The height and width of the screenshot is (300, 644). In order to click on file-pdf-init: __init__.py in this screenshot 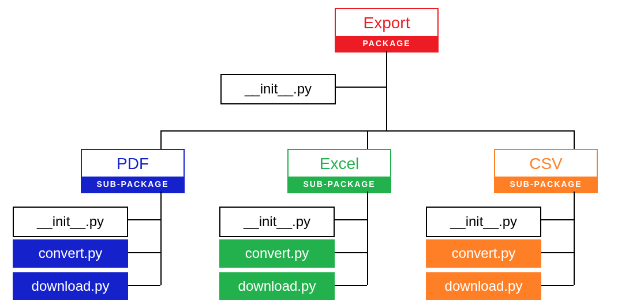, I will do `click(70, 222)`.